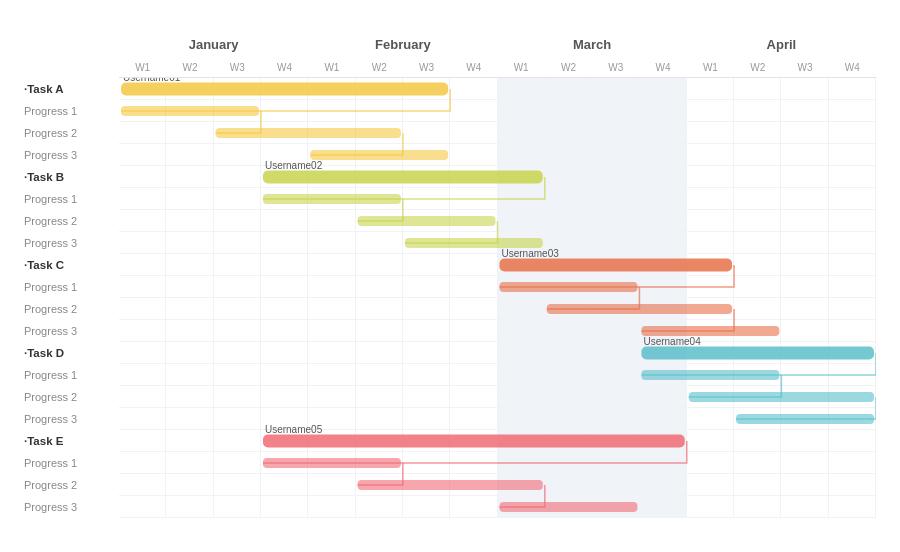 This screenshot has width=900, height=552. Describe the element at coordinates (214, 44) in the screenshot. I see `month-label: January` at that location.